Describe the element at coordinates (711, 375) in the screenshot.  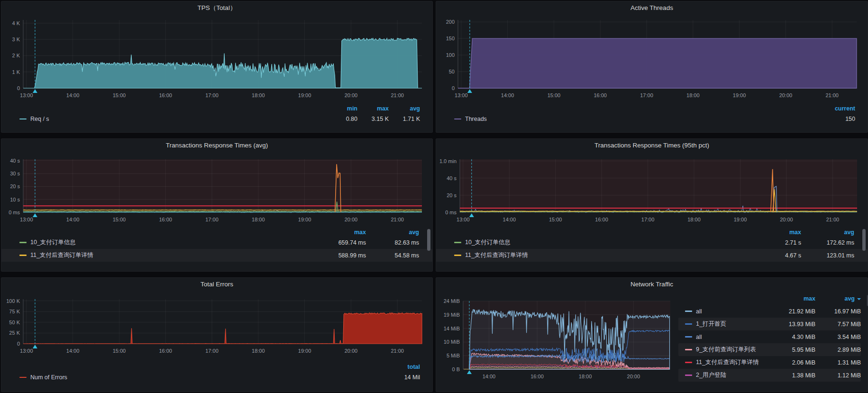
I see `series-label: 2_用户登陆` at that location.